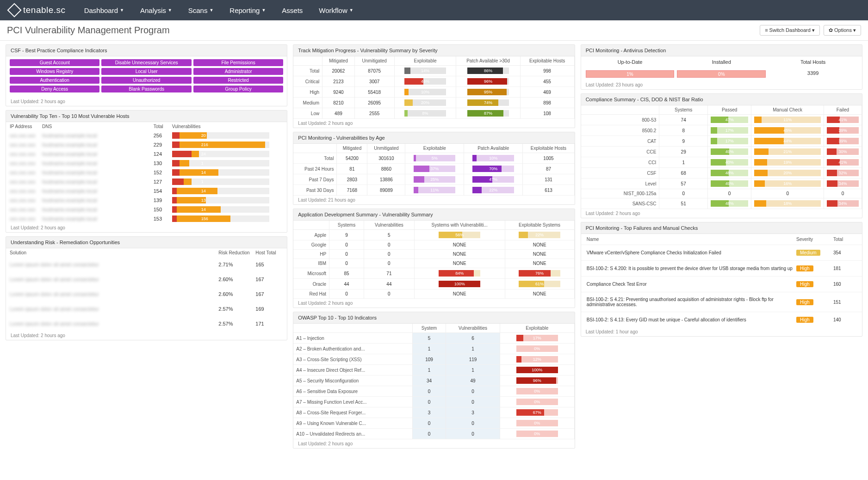 The image size is (868, 480). What do you see at coordinates (434, 71) in the screenshot?
I see `table-row: Total2006287075 14% 86% 998` at bounding box center [434, 71].